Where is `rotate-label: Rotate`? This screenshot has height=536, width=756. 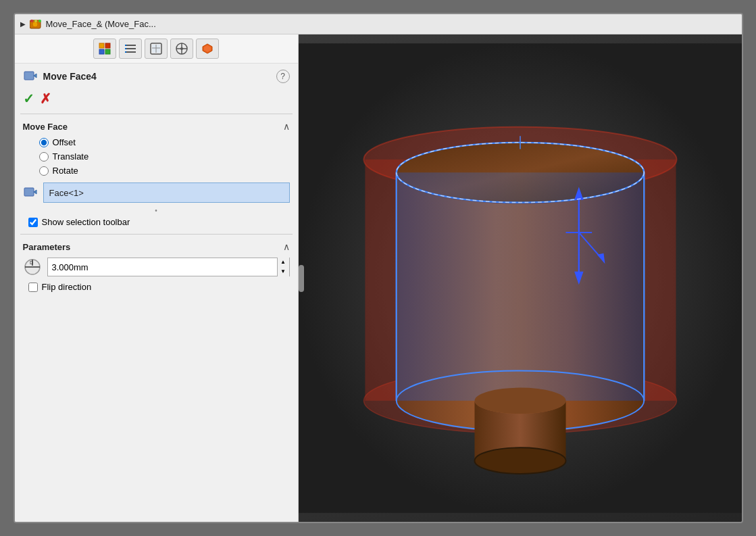
rotate-label: Rotate is located at coordinates (66, 170).